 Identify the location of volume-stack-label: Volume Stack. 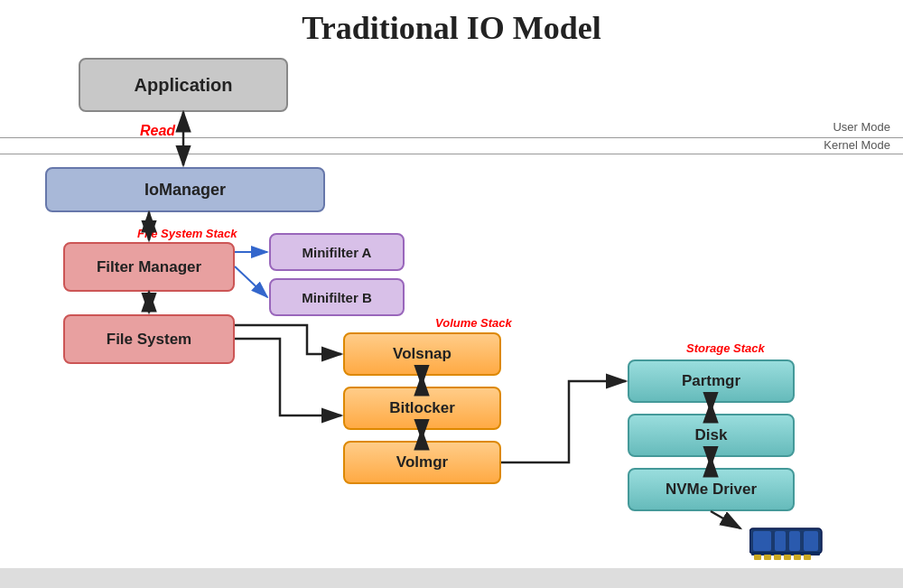
(473, 323).